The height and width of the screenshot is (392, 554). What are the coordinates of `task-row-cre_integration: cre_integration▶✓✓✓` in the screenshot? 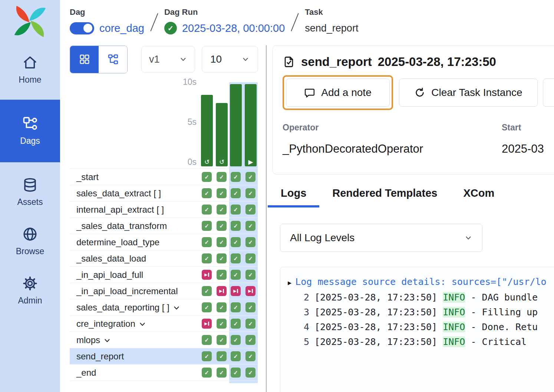 It's located at (164, 324).